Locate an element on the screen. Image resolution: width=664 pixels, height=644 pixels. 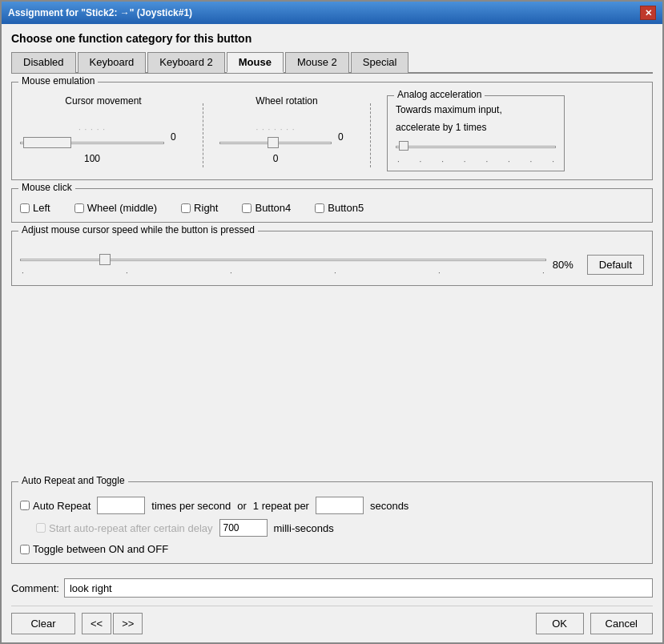
wheel-rotation-group: Wheel rotation · · · · · · · 0 is located at coordinates (287, 130).